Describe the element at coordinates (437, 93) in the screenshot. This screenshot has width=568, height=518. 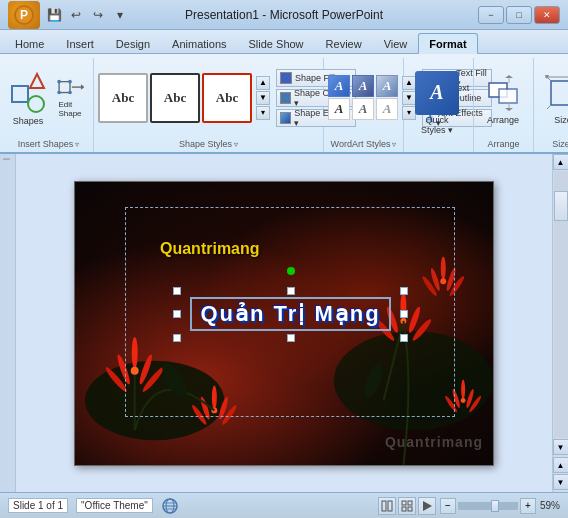
I see `quick-styles-icon: A` at that location.